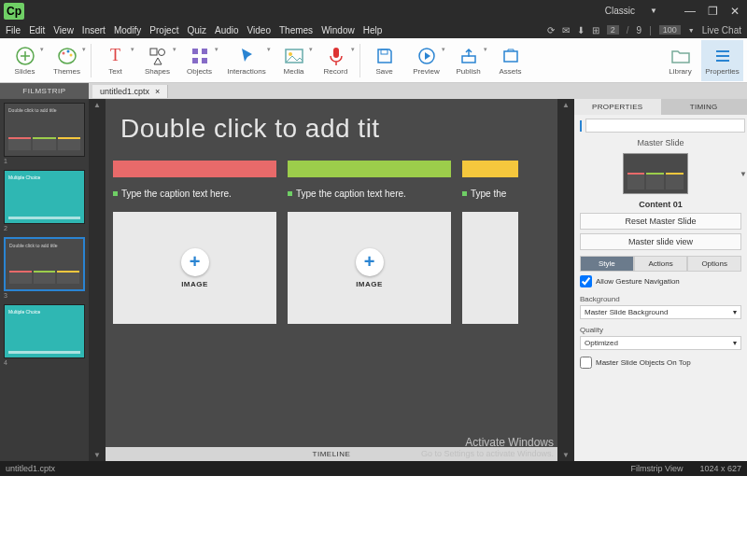 This screenshot has height=560, width=747. I want to click on image-placeholder-2: +IMAGE, so click(370, 268).